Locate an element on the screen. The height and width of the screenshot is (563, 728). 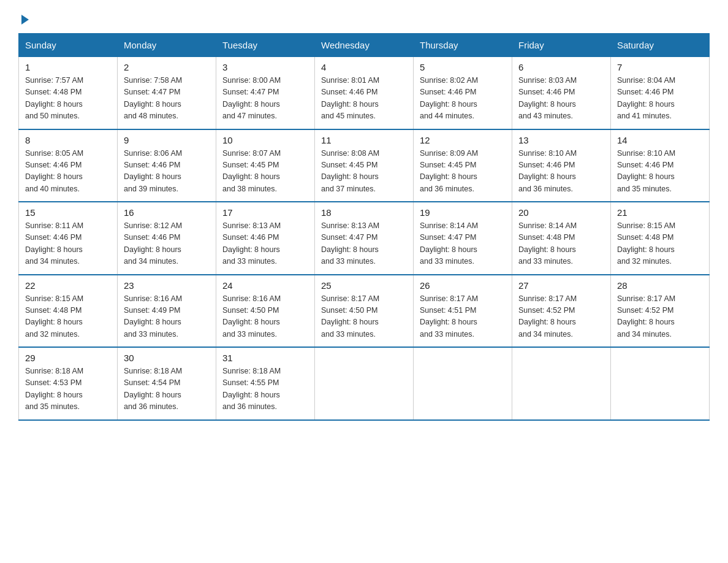
day-number: 31 is located at coordinates (265, 358).